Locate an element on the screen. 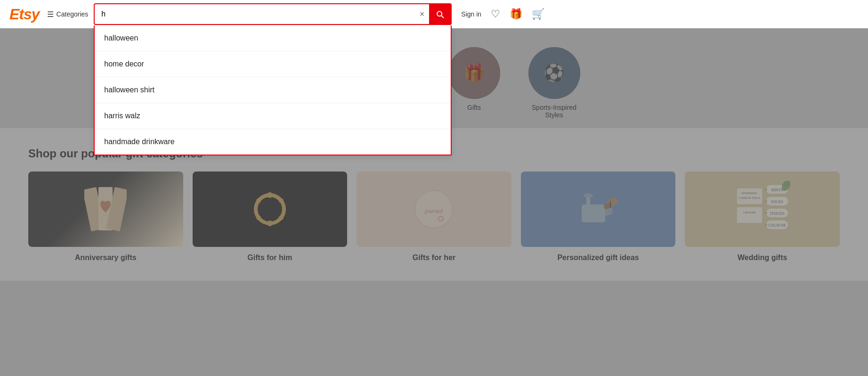 This screenshot has height=376, width=868. search-box: × is located at coordinates (273, 14).